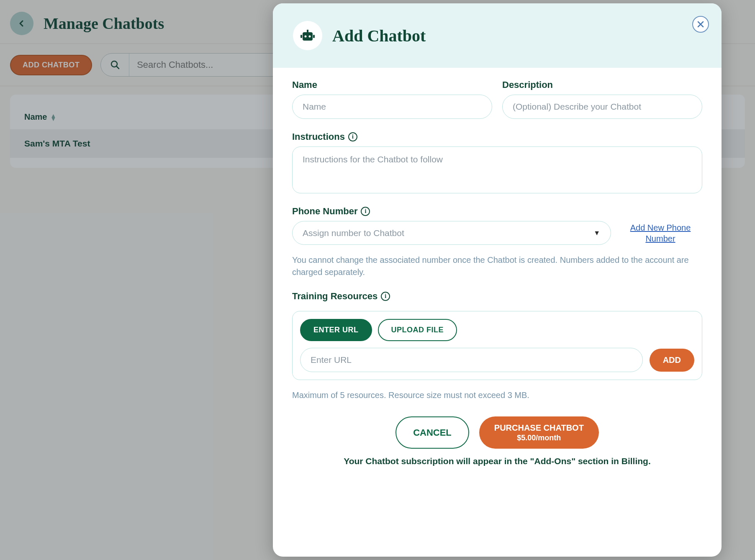  What do you see at coordinates (539, 428) in the screenshot?
I see `purchase-label: PURCHASE CHATBOT` at bounding box center [539, 428].